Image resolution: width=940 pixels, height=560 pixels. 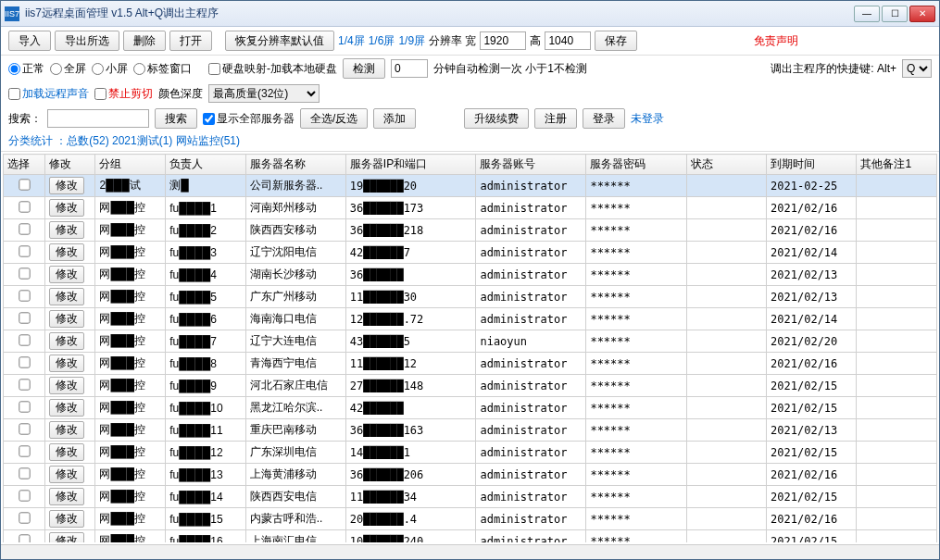 I want to click on column-header: 状态, so click(x=726, y=165).